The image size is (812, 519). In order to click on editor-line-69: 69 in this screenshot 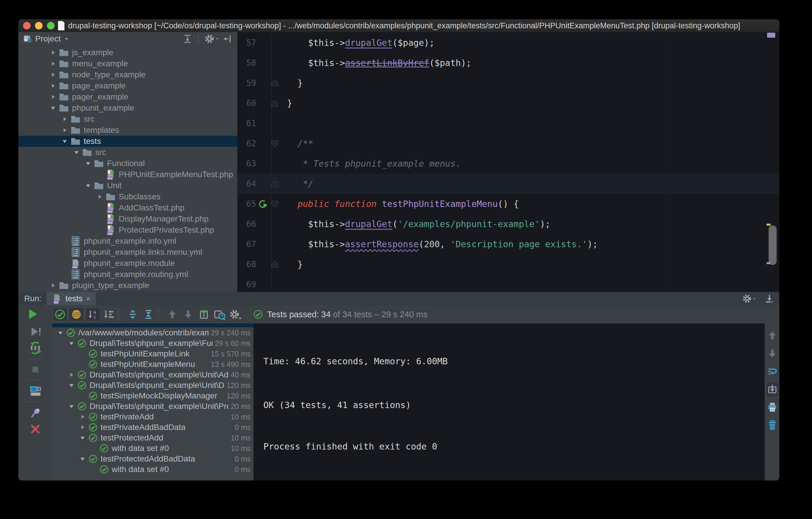, I will do `click(509, 283)`.